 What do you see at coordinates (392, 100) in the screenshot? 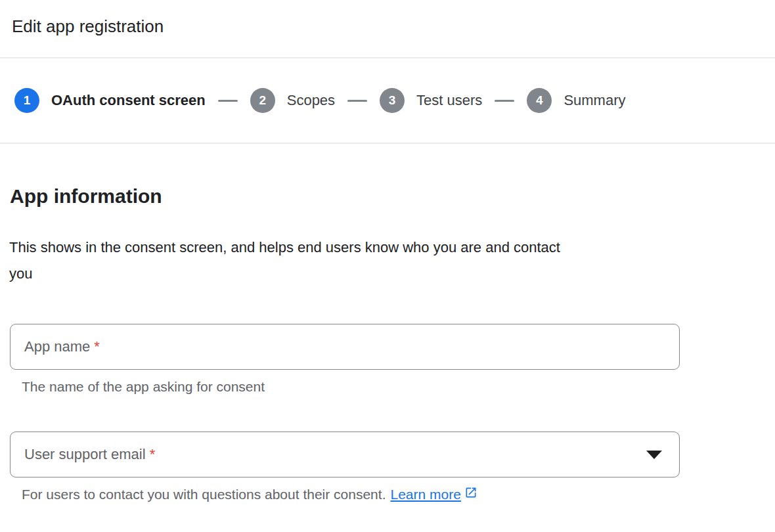
I see `step-3-circle: 3` at bounding box center [392, 100].